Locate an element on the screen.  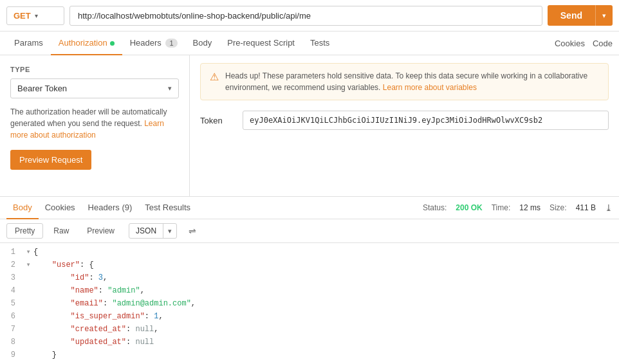
line-code: "created_at": null, is located at coordinates (326, 329).